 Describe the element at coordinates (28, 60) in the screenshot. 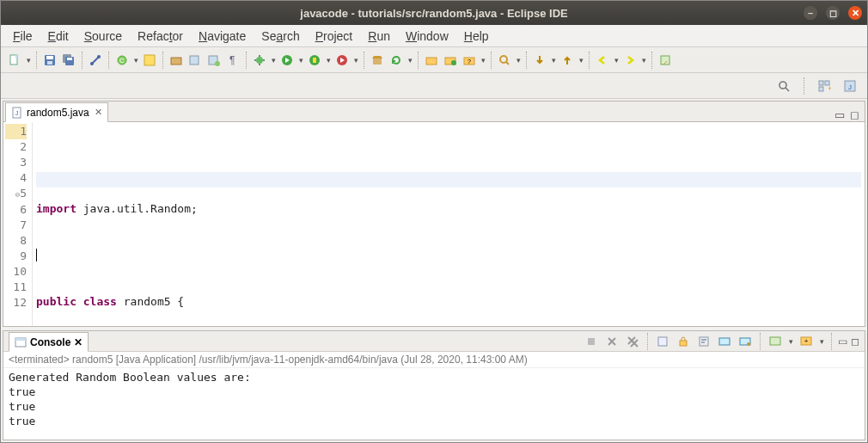

I see `new-dropdown-icon: ▾` at that location.